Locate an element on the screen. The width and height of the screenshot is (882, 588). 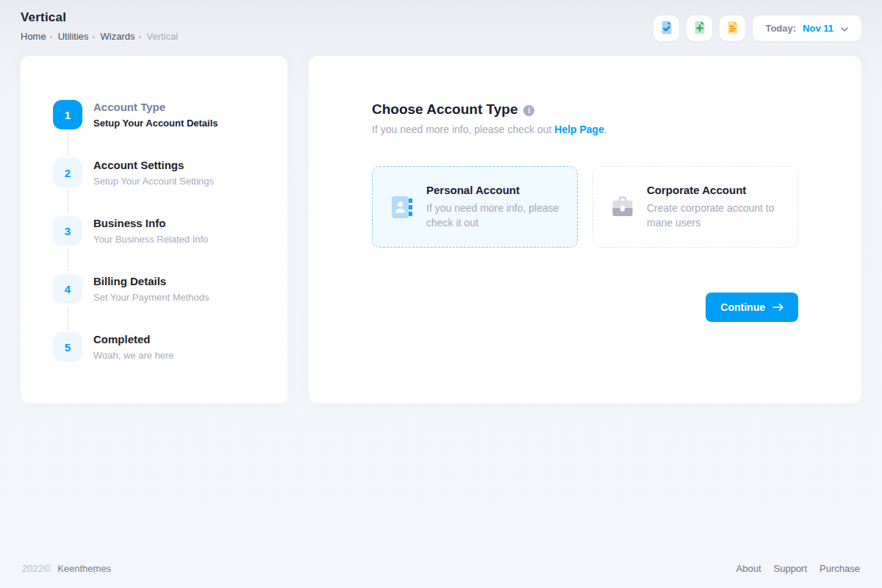
file-plus-icon is located at coordinates (700, 29).